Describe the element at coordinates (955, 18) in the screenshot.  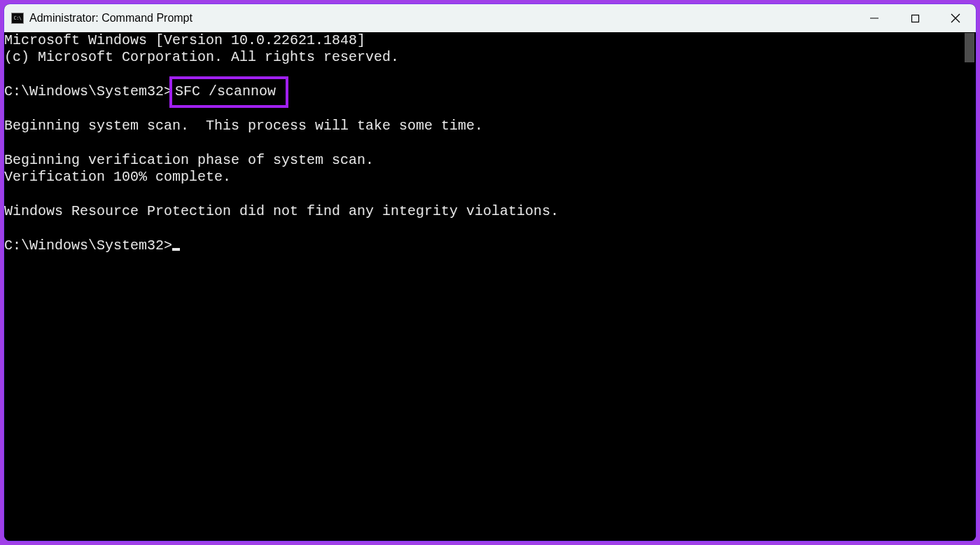
I see `close-icon` at that location.